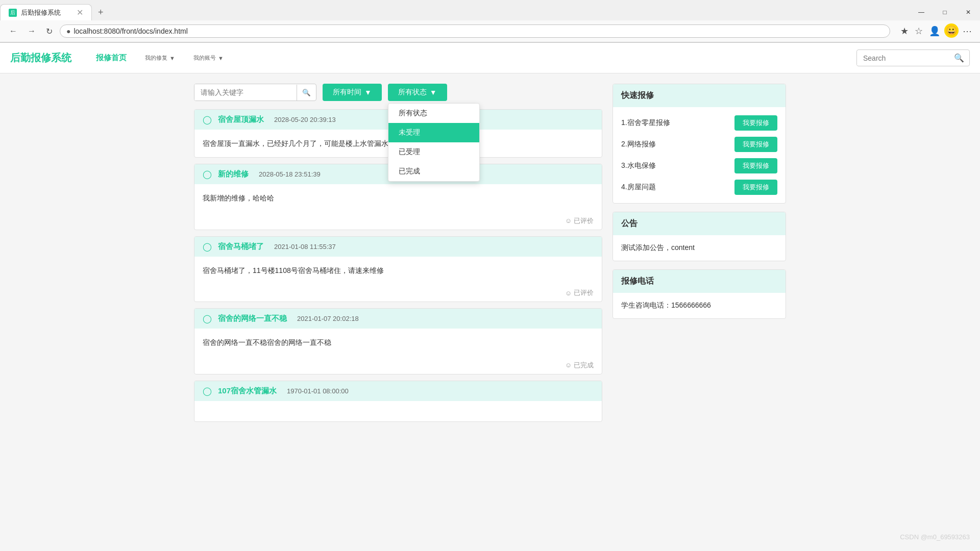 The height and width of the screenshot is (551, 980). Describe the element at coordinates (584, 365) in the screenshot. I see `complete-status: 已完成` at that location.